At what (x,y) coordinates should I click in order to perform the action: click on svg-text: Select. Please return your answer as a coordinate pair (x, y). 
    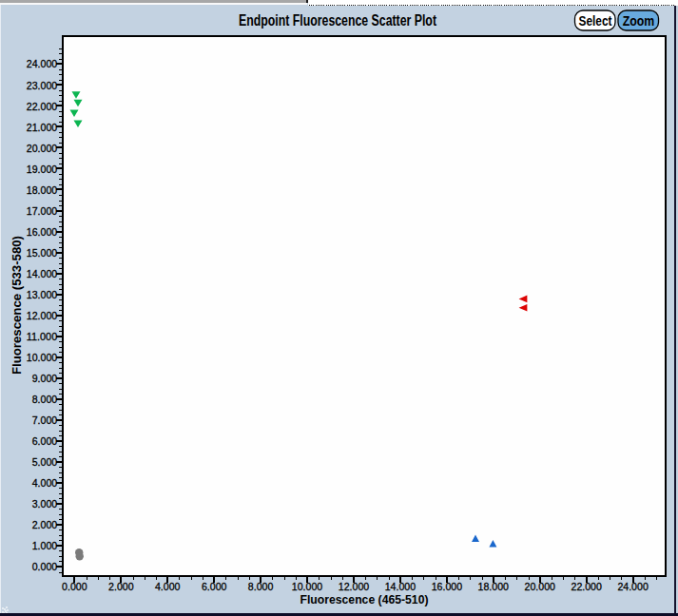
    Looking at the image, I should click on (595, 21).